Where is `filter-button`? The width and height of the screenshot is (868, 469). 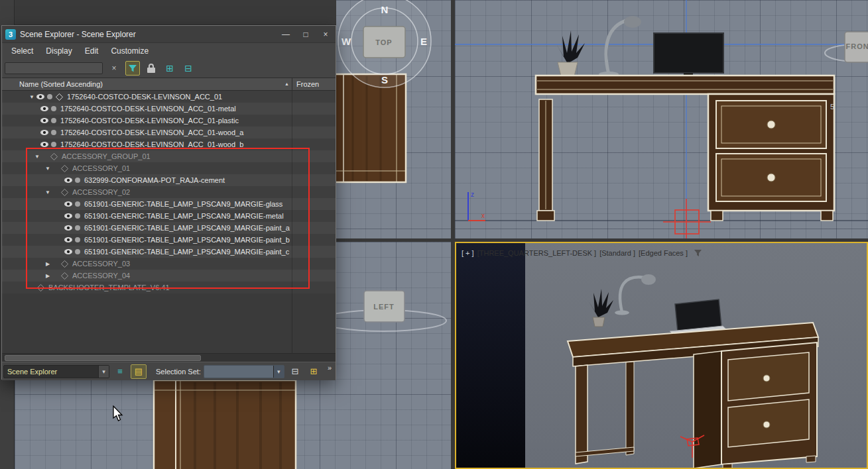 filter-button is located at coordinates (133, 68).